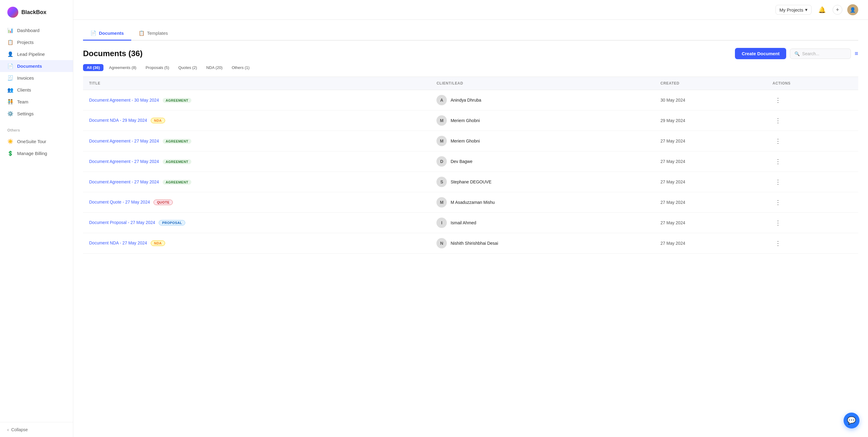 The width and height of the screenshot is (868, 437). I want to click on lead-pipeline-nav-icon: 👤, so click(10, 54).